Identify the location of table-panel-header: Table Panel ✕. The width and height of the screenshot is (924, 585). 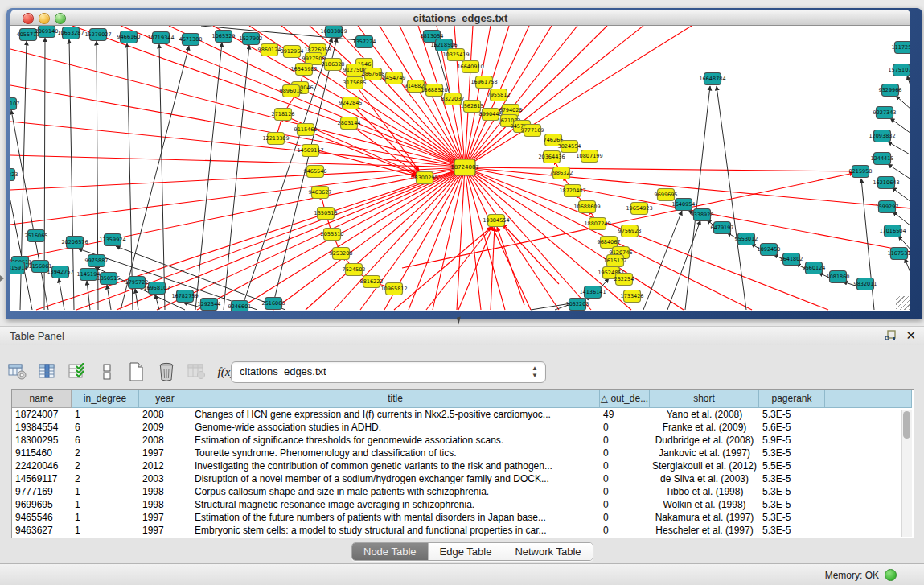
(462, 336).